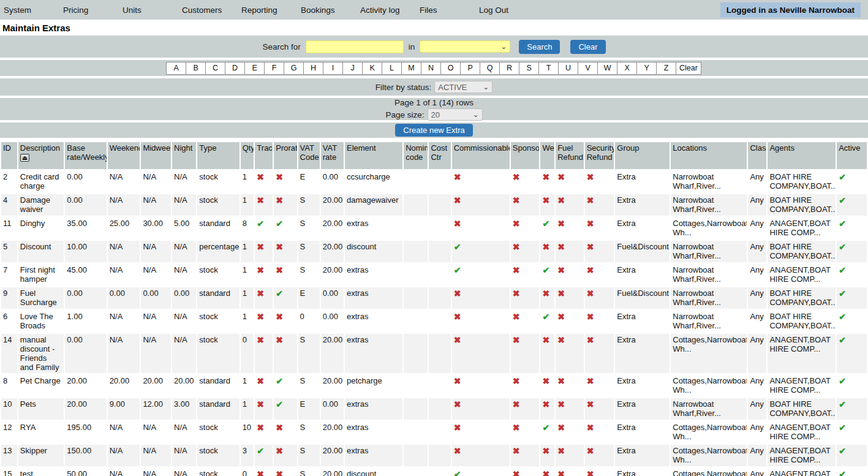 The image size is (868, 476). What do you see at coordinates (440, 156) in the screenshot?
I see `col-header-cost_ctr: Cost Ctr` at bounding box center [440, 156].